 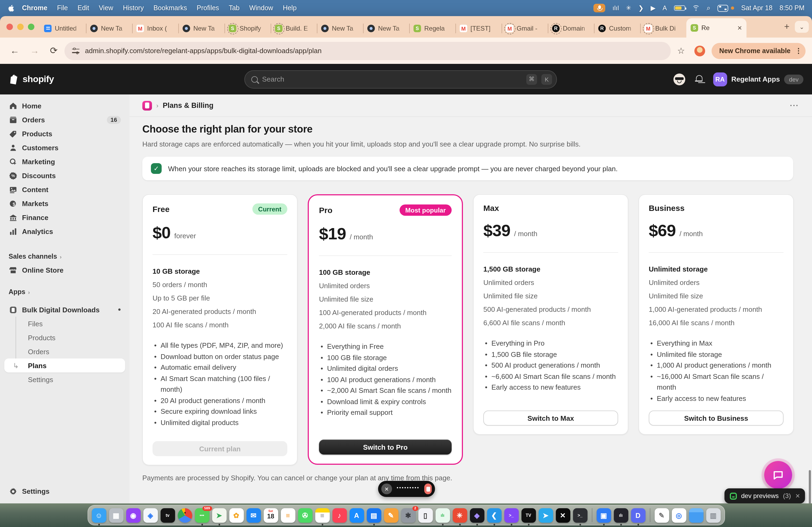 What do you see at coordinates (432, 29) in the screenshot?
I see `browser-tab: Regela ✕` at bounding box center [432, 29].